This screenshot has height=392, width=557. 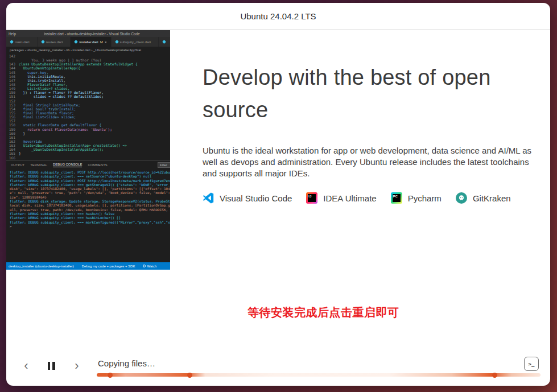 What do you see at coordinates (461, 198) in the screenshot?
I see `gitkraken-icon` at bounding box center [461, 198].